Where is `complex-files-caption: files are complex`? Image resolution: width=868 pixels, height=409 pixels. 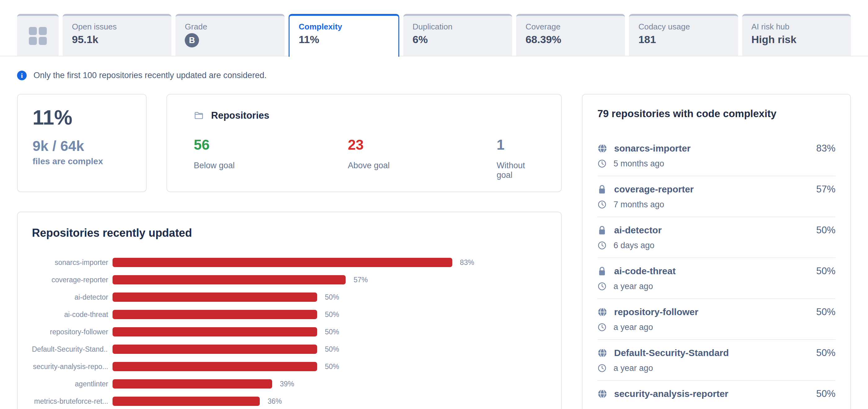
complex-files-caption: files are complex is located at coordinates (82, 161).